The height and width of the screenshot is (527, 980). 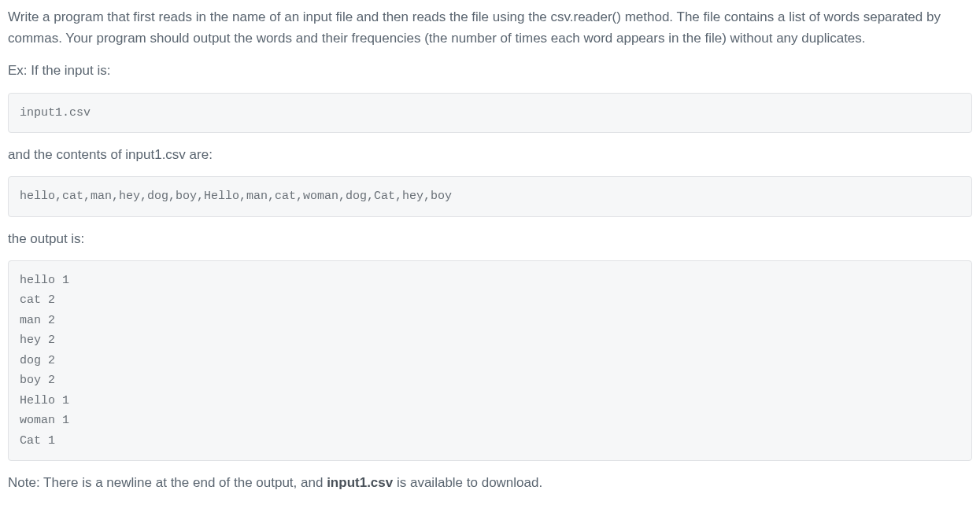 What do you see at coordinates (490, 197) in the screenshot?
I see `csv-contents-block: hello,cat,man,hey,dog,boy,Hello,man,cat,…` at bounding box center [490, 197].